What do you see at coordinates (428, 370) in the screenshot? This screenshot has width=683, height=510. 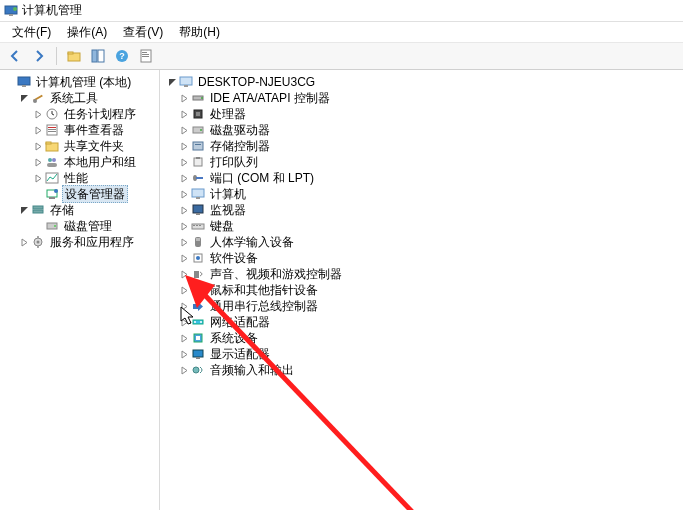 I see `device-category-node: 音频输入和输出` at bounding box center [428, 370].